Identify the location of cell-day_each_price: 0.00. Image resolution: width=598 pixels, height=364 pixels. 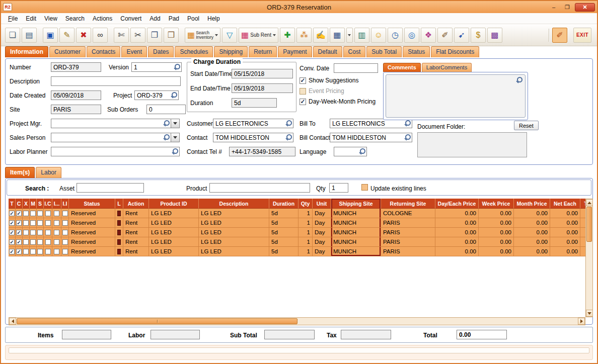
(457, 223).